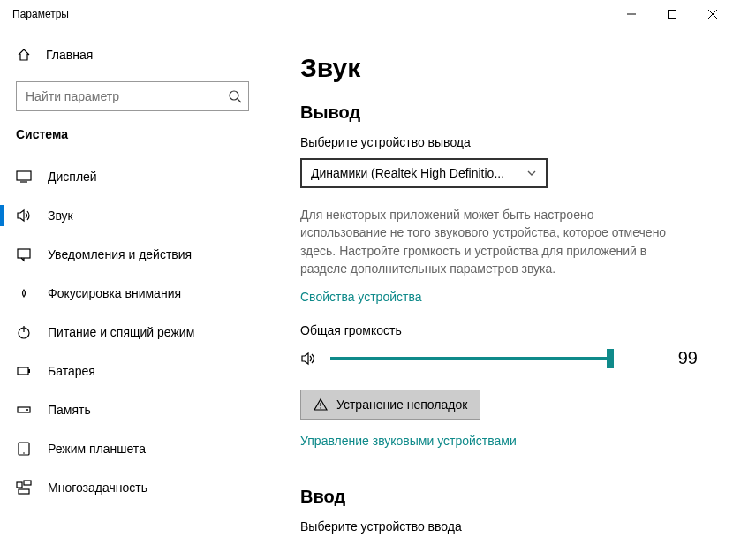 The height and width of the screenshot is (560, 733). Describe the element at coordinates (688, 359) in the screenshot. I see `volume-value: 99` at that location.